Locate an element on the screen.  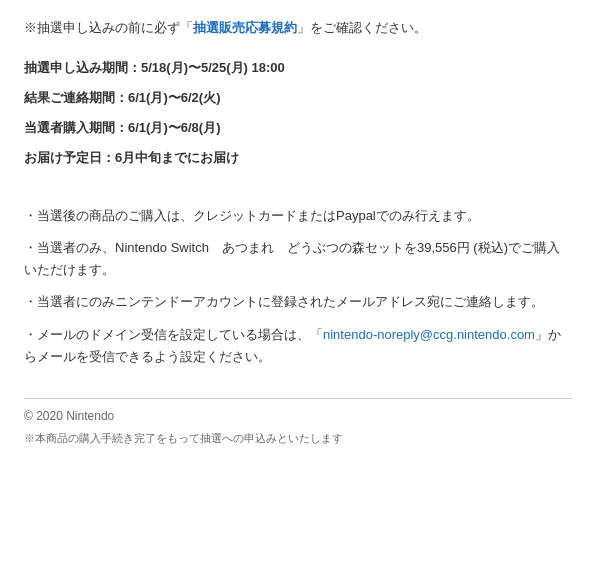
top-notice-prefix: ※抽選申し込みの前に必ず「 is located at coordinates (108, 28).